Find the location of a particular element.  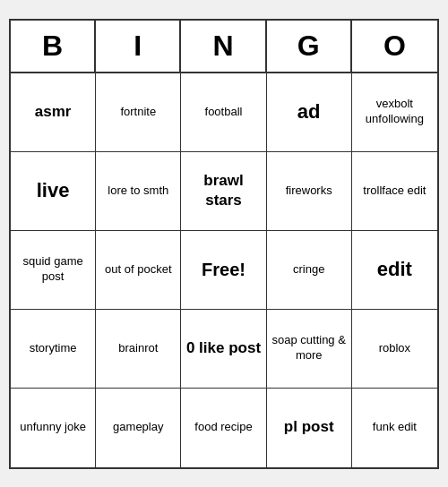

bingo-cell: trollface edit is located at coordinates (394, 192).